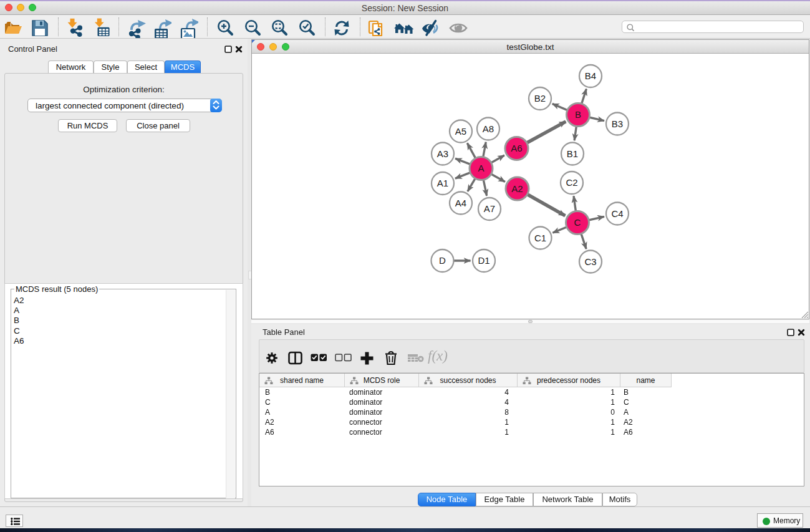 This screenshot has height=532, width=810. Describe the element at coordinates (578, 115) in the screenshot. I see `svg-text: B` at that location.